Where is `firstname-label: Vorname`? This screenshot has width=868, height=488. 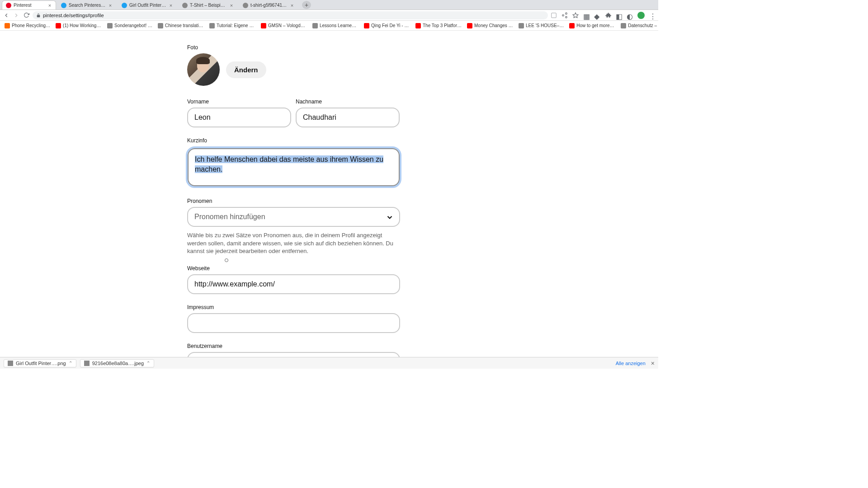
firstname-label: Vorname is located at coordinates (239, 102).